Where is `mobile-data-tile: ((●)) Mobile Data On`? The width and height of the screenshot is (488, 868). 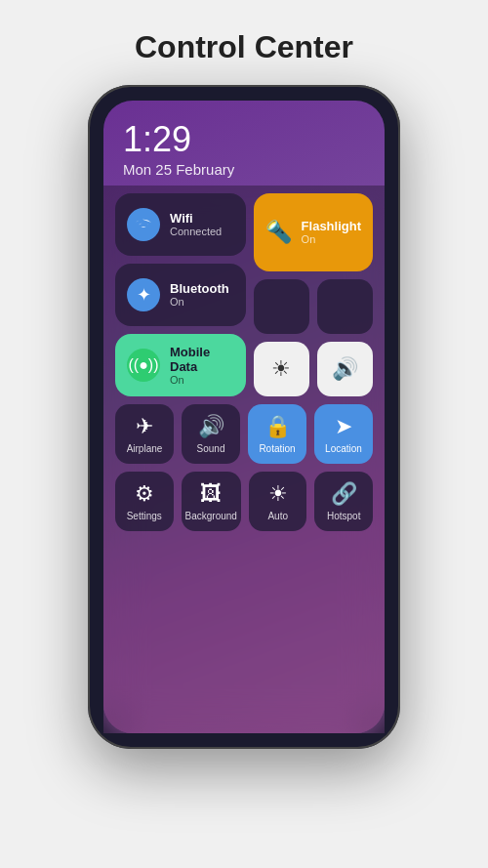
mobile-data-tile: ((●)) Mobile Data On is located at coordinates (181, 365).